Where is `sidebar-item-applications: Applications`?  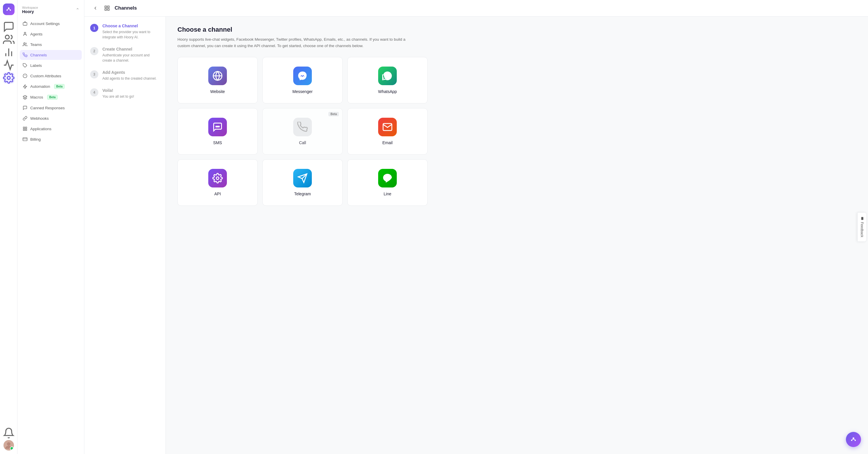 sidebar-item-applications: Applications is located at coordinates (51, 129).